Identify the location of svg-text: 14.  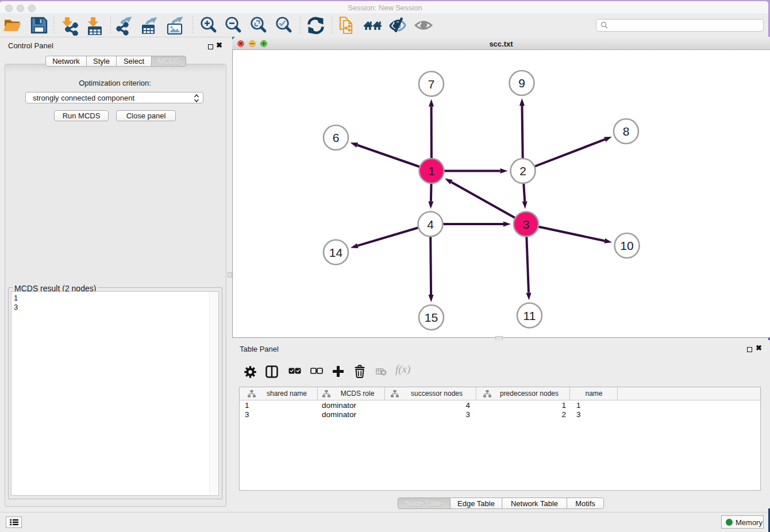
(336, 253).